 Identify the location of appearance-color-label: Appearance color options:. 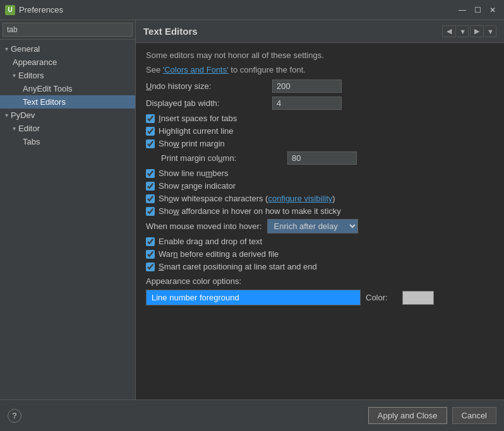
(320, 281).